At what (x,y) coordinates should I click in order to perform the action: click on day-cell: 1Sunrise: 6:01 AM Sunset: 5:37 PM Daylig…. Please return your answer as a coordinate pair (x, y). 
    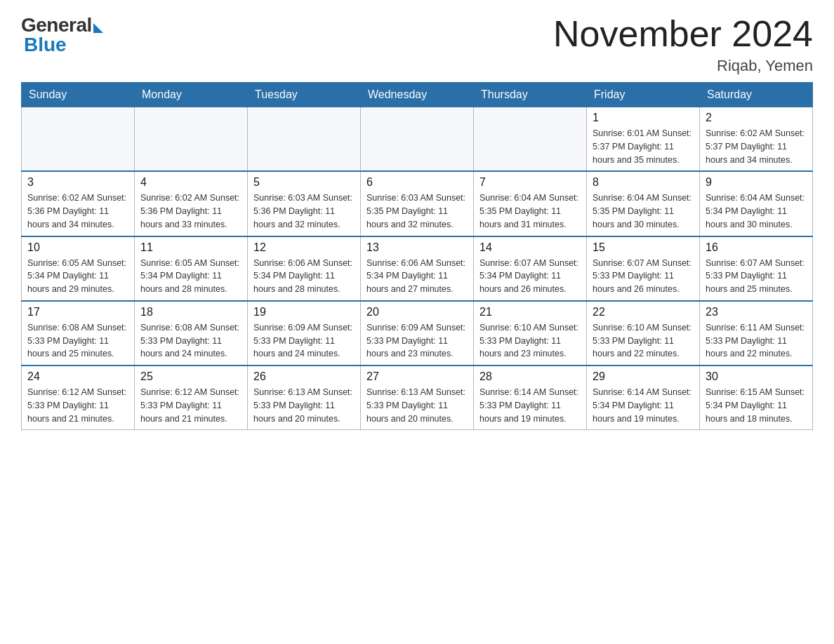
    Looking at the image, I should click on (643, 140).